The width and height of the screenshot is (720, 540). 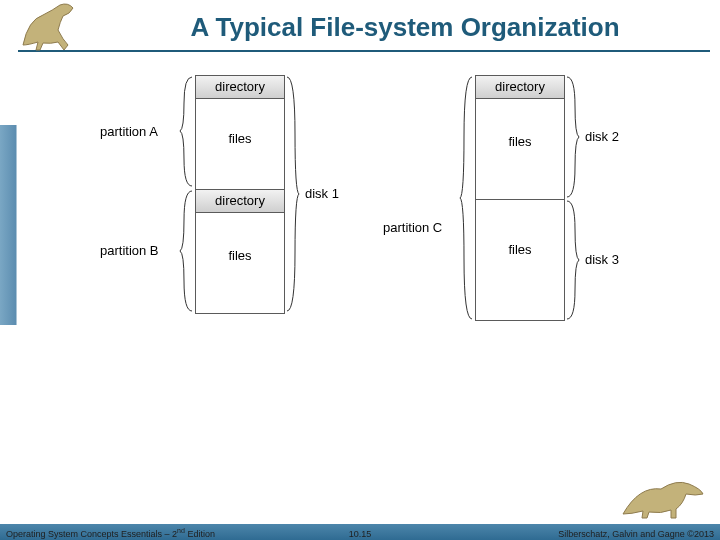 I want to click on label-disk-3: disk 3, so click(x=602, y=260).